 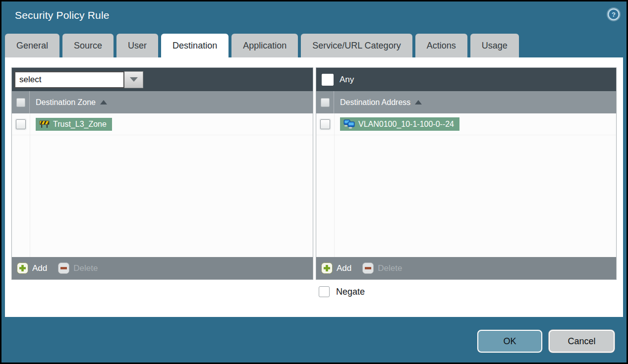 I want to click on tab-destination: Destination, so click(x=195, y=46).